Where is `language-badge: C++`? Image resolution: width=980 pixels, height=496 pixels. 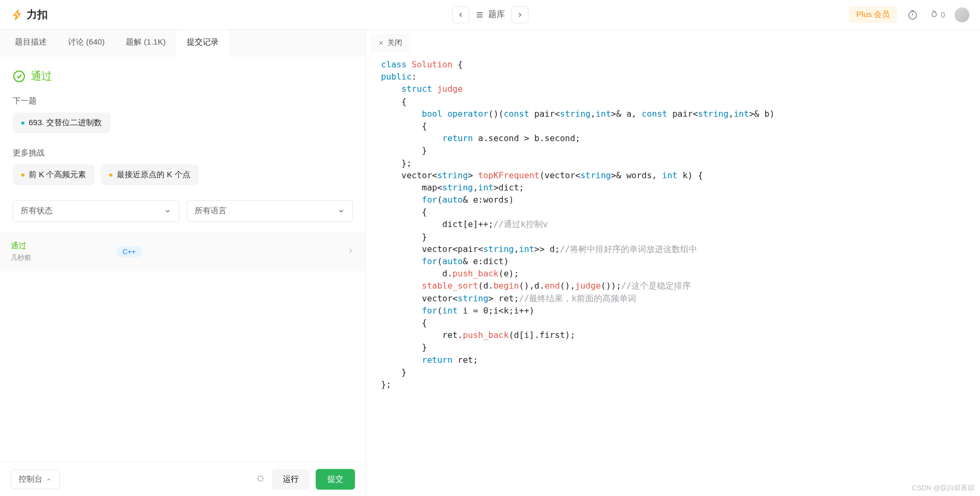
language-badge: C++ is located at coordinates (129, 251).